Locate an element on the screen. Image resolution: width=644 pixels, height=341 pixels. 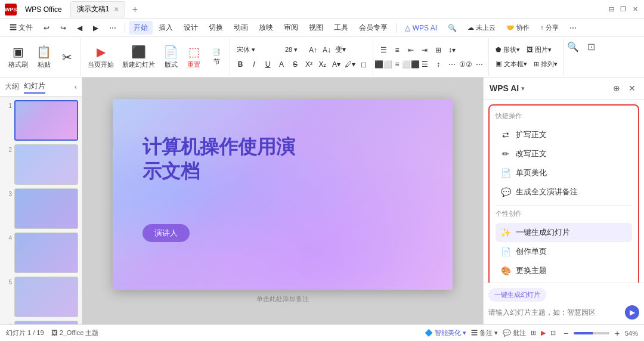
text-dir-button: ↕ is located at coordinates (438, 64).